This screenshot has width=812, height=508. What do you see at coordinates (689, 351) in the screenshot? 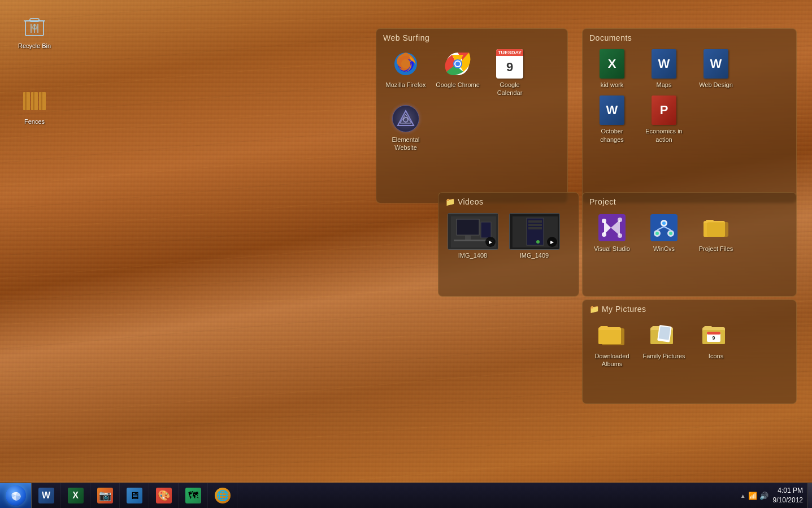
I see `fence-my-pictures: 📁 My Pictures Downloaded Albums` at bounding box center [689, 351].